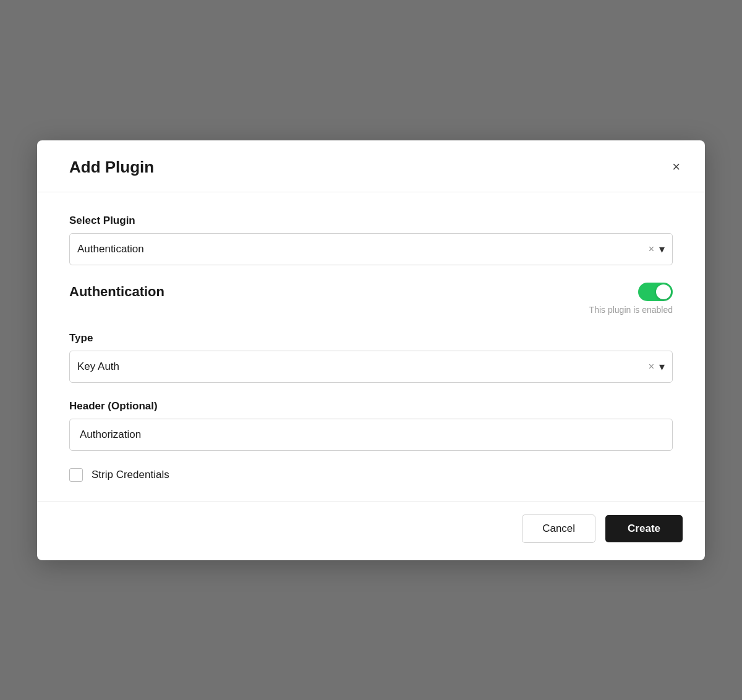 Image resolution: width=742 pixels, height=700 pixels. Describe the element at coordinates (652, 249) in the screenshot. I see `select-plugin-clear: ×` at that location.